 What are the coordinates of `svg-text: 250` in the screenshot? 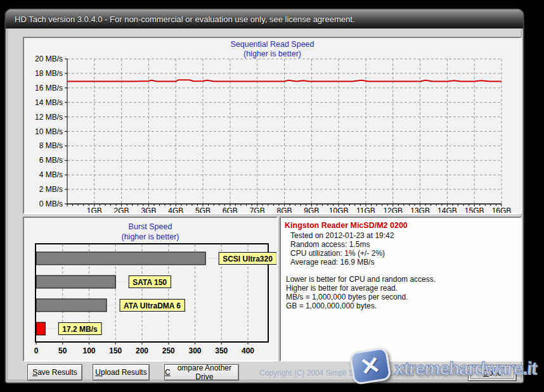 It's located at (169, 351).